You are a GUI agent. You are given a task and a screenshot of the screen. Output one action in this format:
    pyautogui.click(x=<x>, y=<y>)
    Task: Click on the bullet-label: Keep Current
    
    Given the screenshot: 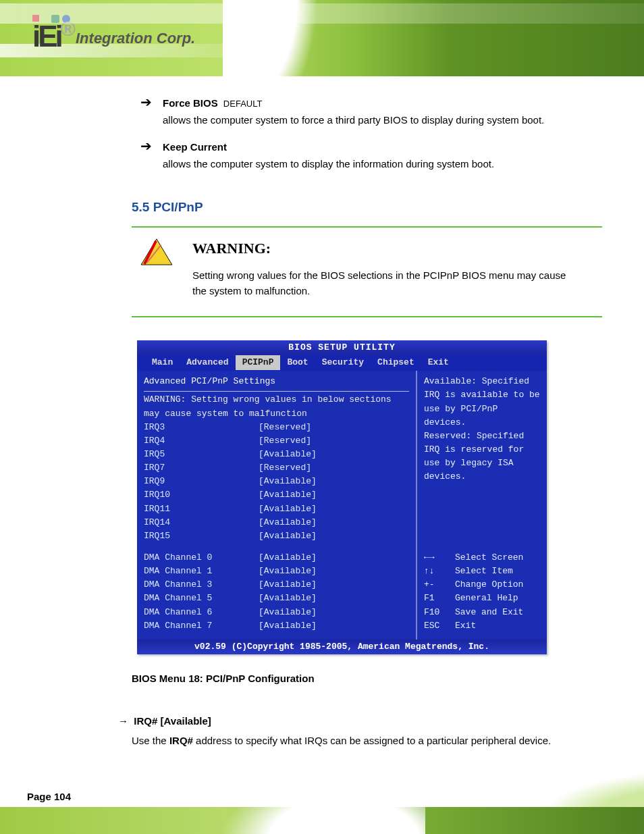 What is the action you would take?
    pyautogui.click(x=194, y=147)
    